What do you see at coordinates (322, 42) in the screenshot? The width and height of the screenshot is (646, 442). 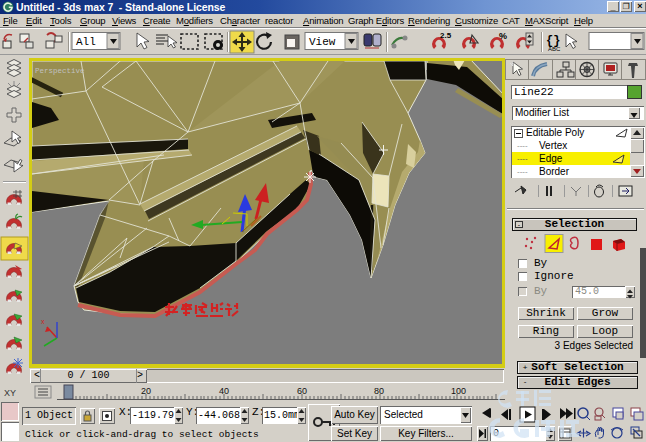 I see `svg-text: View` at bounding box center [322, 42].